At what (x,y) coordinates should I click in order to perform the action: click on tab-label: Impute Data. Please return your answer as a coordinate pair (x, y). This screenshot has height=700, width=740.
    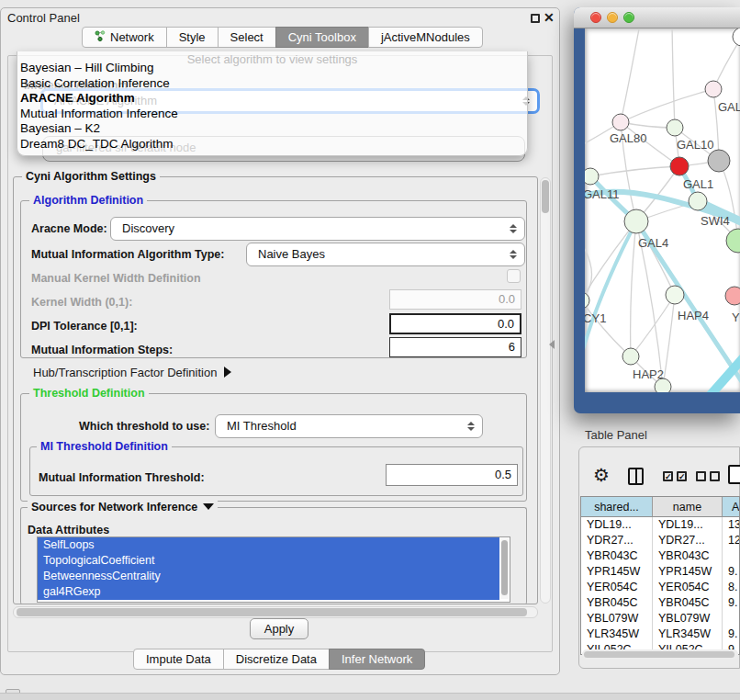
    Looking at the image, I should click on (178, 660).